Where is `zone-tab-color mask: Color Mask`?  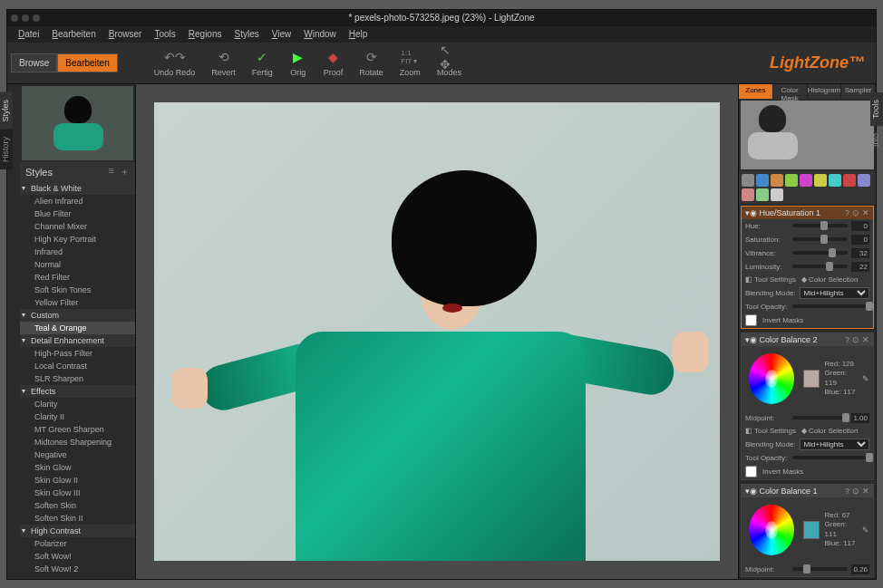
zone-tab-color mask: Color Mask is located at coordinates (791, 92).